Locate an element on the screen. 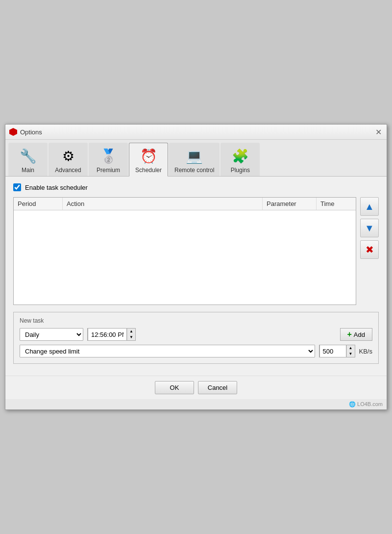 Image resolution: width=392 pixels, height=534 pixels. time-input: 12:56:00 PM is located at coordinates (107, 334).